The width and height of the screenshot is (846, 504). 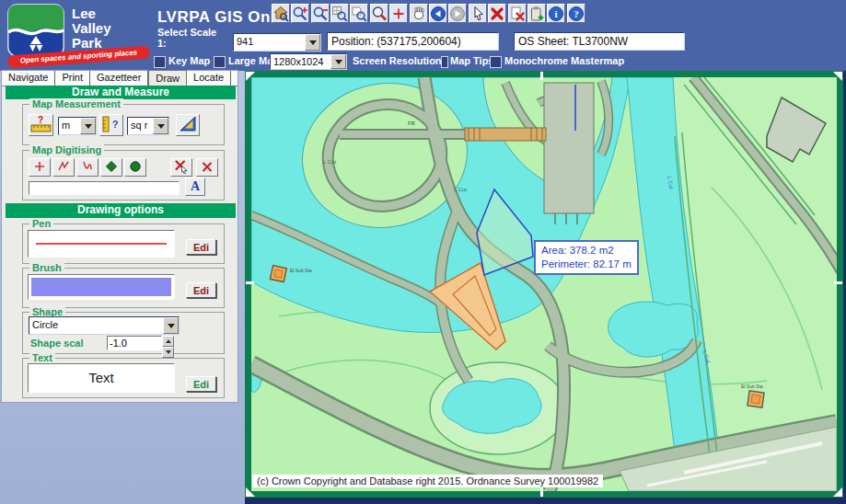 I want to click on measure-area-button: ?, so click(x=111, y=125).